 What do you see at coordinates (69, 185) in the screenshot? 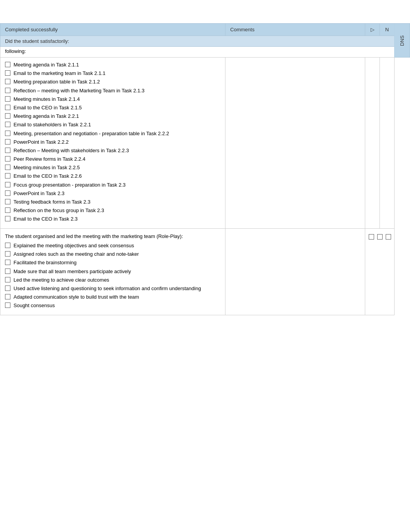
I see `list-item-text: Focus group presentation - preparation i…` at bounding box center [69, 185].